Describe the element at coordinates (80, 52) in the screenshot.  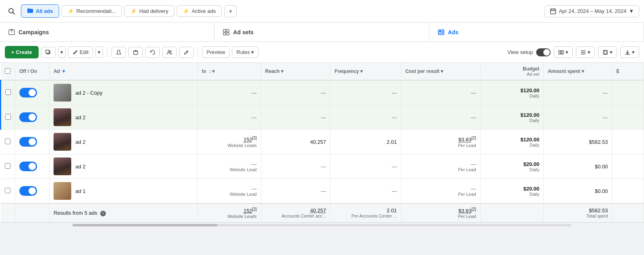
I see `edit-button: Edit` at that location.